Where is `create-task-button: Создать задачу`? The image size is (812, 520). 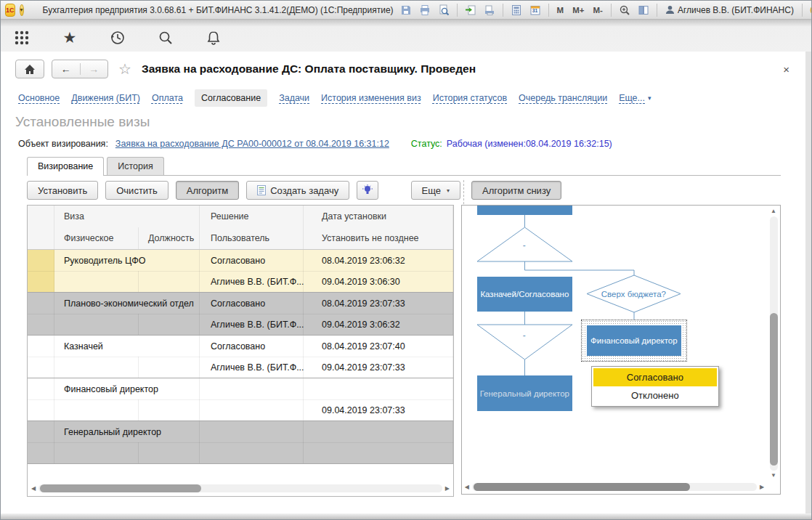 create-task-button: Создать задачу is located at coordinates (298, 190).